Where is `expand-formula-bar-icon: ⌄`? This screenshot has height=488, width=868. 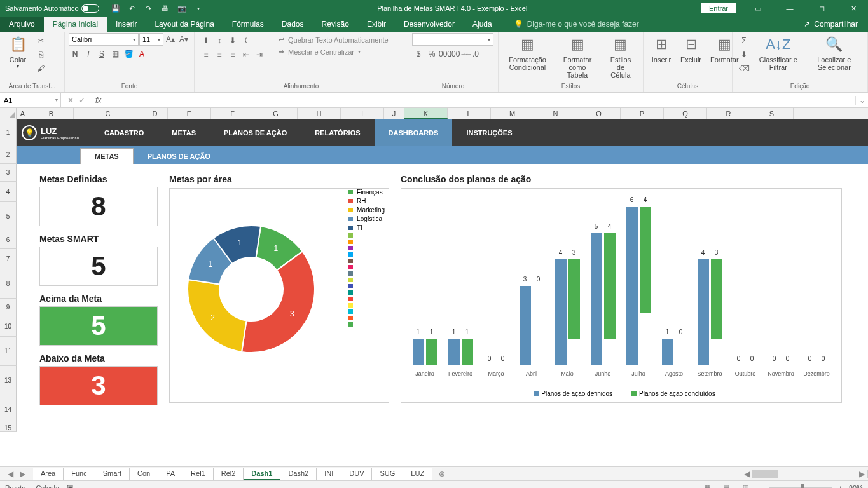 expand-formula-bar-icon: ⌄ is located at coordinates (862, 100).